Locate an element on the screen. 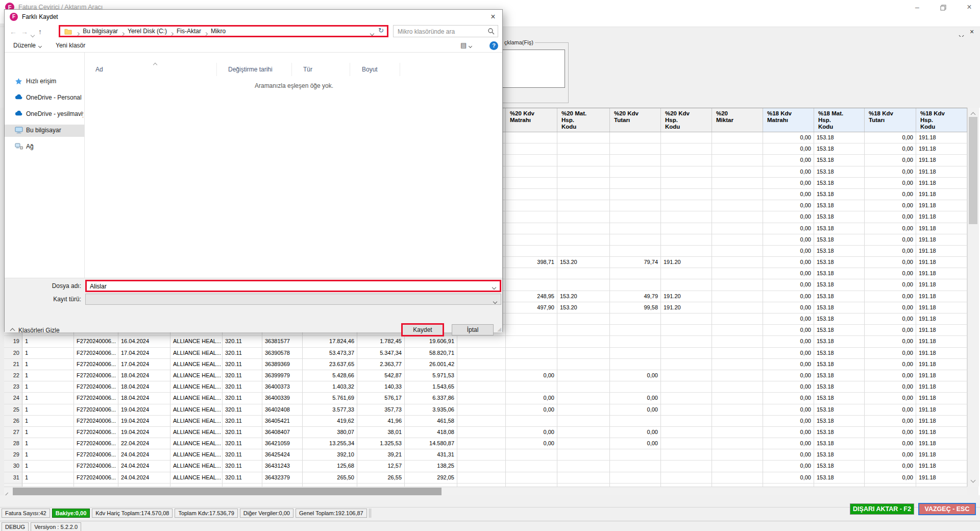 The height and width of the screenshot is (531, 980). save-button: Kaydet is located at coordinates (423, 330).